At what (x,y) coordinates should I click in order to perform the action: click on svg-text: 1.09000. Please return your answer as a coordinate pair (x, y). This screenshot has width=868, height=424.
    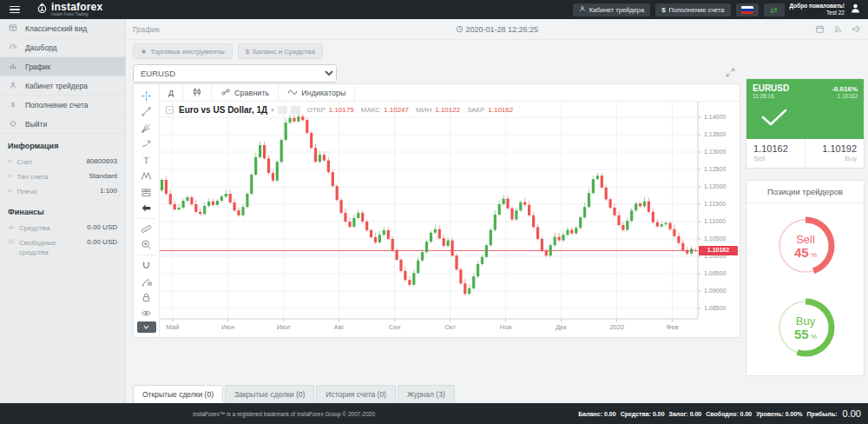
    Looking at the image, I should click on (715, 290).